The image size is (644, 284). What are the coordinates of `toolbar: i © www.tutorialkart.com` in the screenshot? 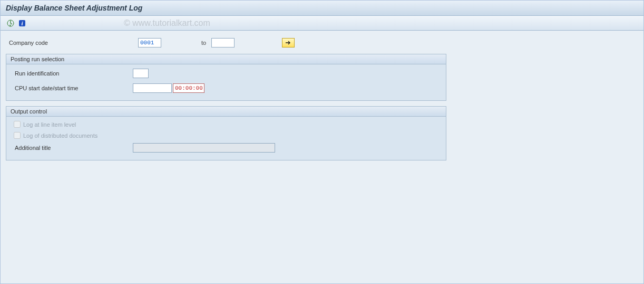 It's located at (322, 23).